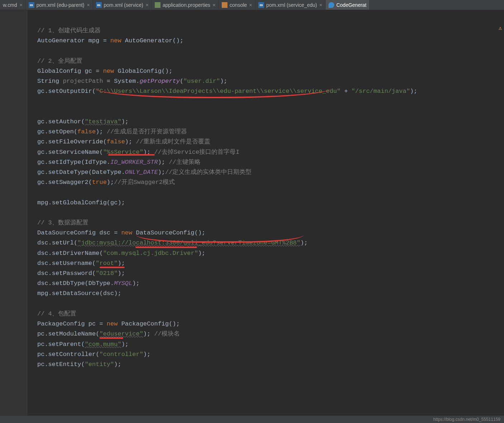 This screenshot has height=423, width=504. I want to click on editor-tabs: w.cmd ✕ pom.xml (edu-parent) ✕ pom.xml (…, so click(252, 5).